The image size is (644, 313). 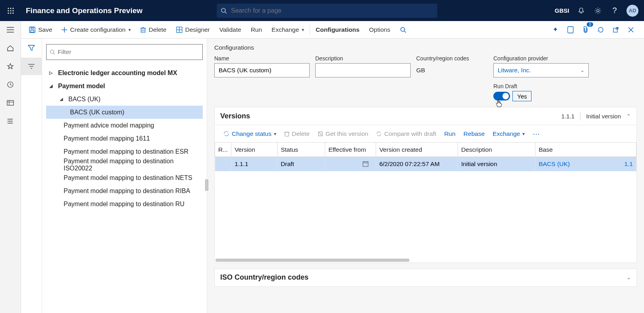 What do you see at coordinates (256, 30) in the screenshot?
I see `run-button: Run` at bounding box center [256, 30].